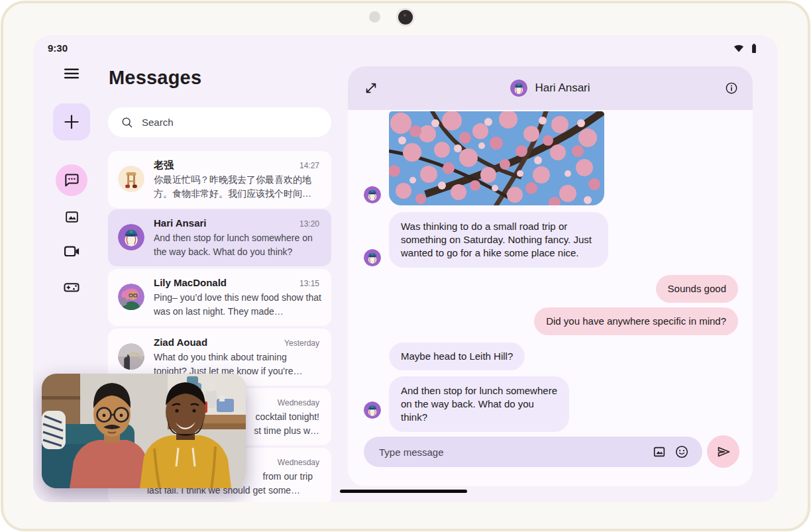 This screenshot has height=532, width=811. Describe the element at coordinates (72, 180) in the screenshot. I see `chat-bubble-icon` at that location.